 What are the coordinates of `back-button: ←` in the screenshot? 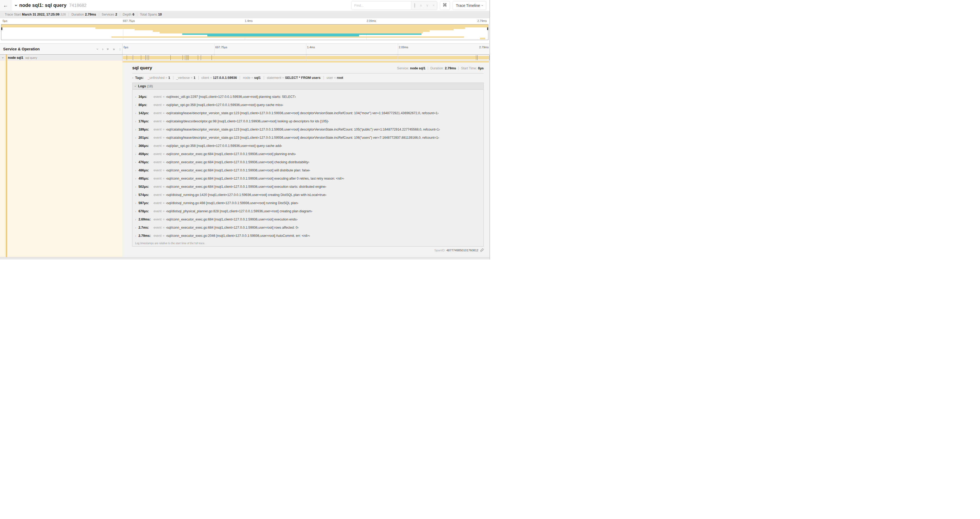 It's located at (6, 5).